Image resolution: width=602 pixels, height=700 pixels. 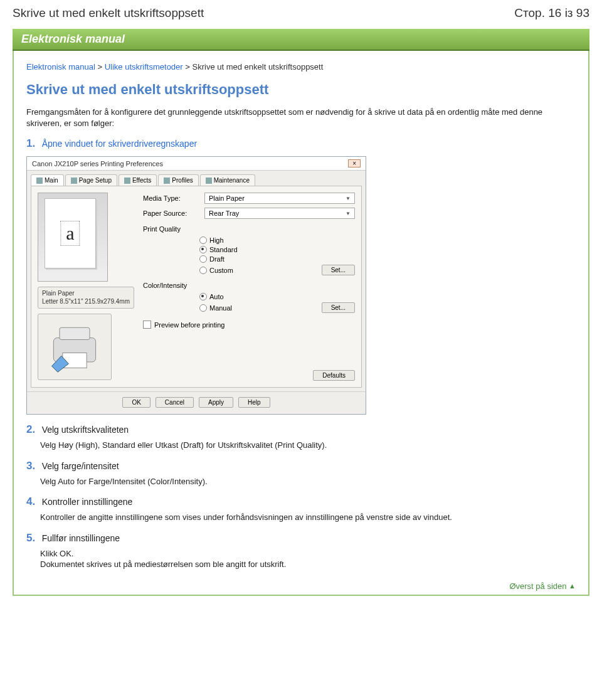 I want to click on radio-auto: Auto, so click(x=277, y=297).